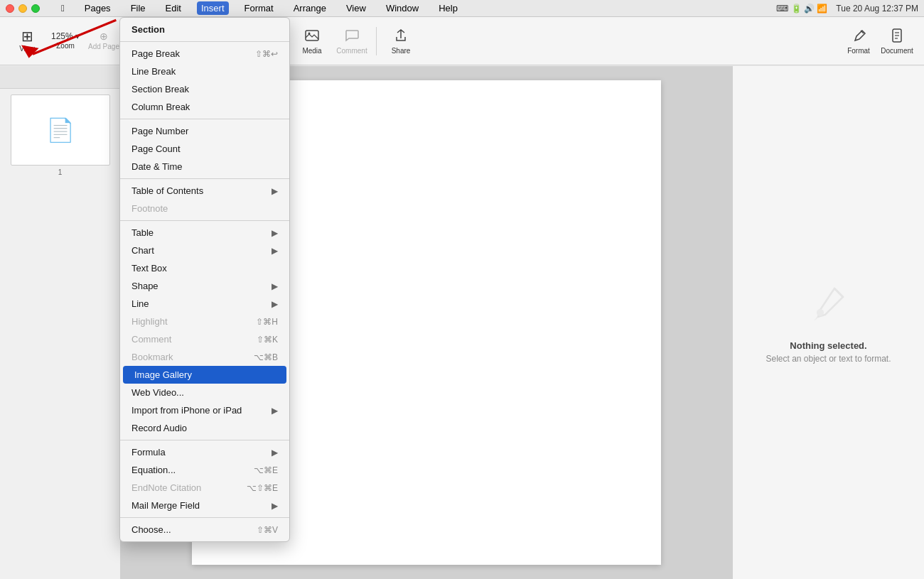  What do you see at coordinates (274, 453) in the screenshot?
I see `formula-arrow-icon: ▶` at bounding box center [274, 453].